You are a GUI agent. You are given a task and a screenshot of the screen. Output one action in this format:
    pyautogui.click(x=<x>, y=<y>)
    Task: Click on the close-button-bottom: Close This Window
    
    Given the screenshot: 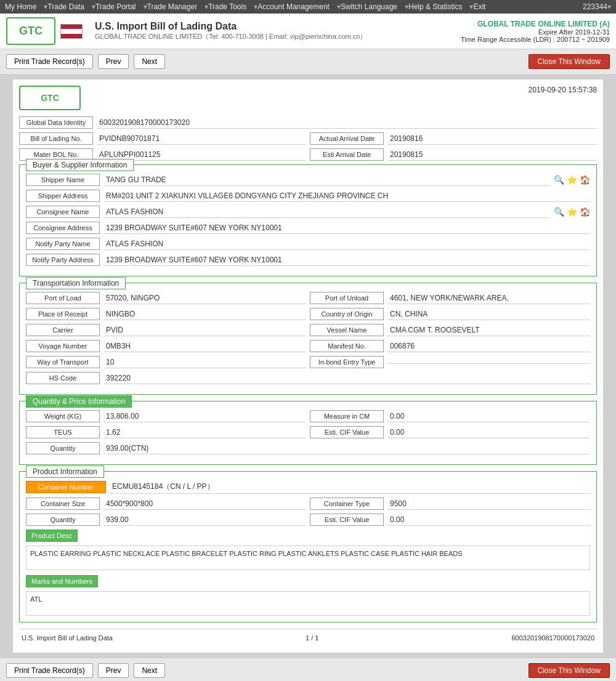 What is the action you would take?
    pyautogui.click(x=569, y=671)
    